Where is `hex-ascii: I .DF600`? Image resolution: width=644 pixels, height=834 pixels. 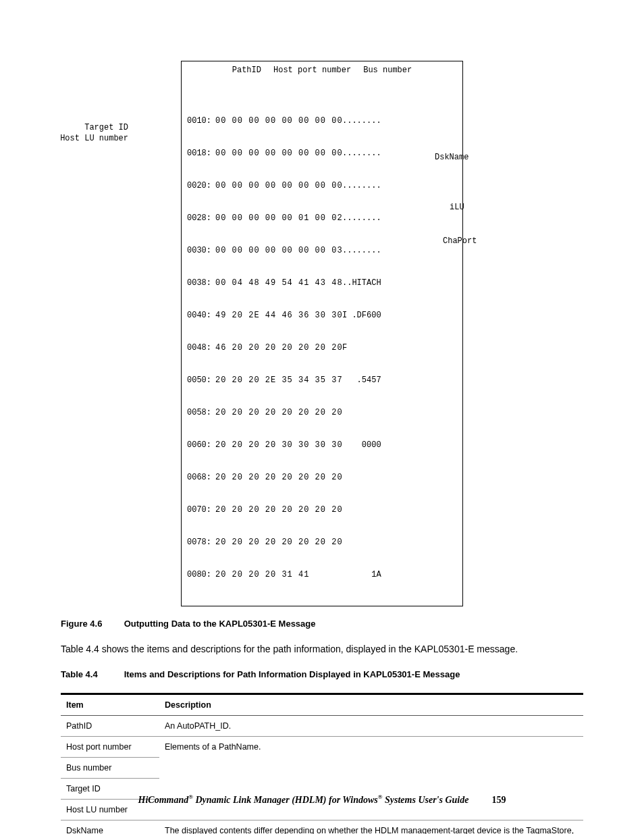
hex-ascii: I .DF600 is located at coordinates (363, 315).